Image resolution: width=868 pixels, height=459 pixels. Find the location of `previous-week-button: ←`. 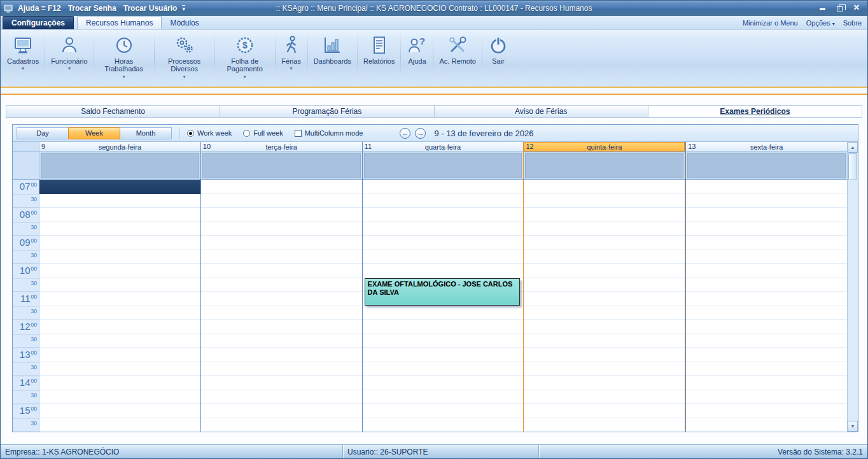

previous-week-button: ← is located at coordinates (405, 134).